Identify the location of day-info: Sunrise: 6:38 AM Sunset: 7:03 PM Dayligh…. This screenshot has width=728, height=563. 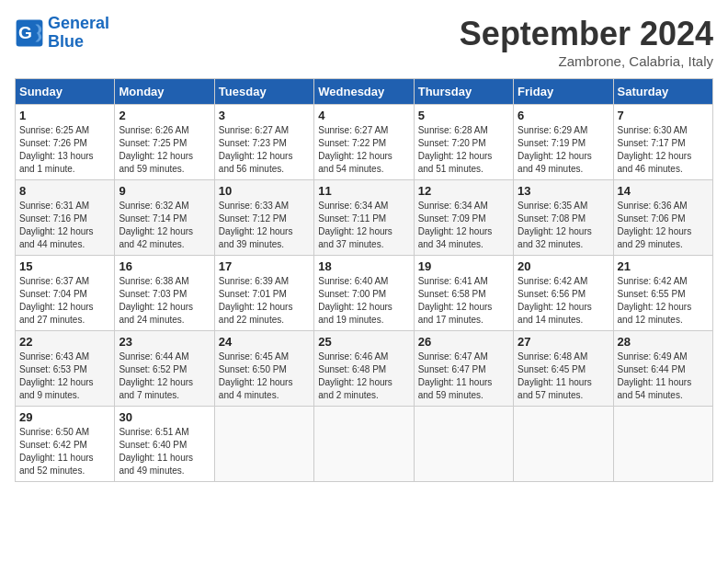
(164, 301).